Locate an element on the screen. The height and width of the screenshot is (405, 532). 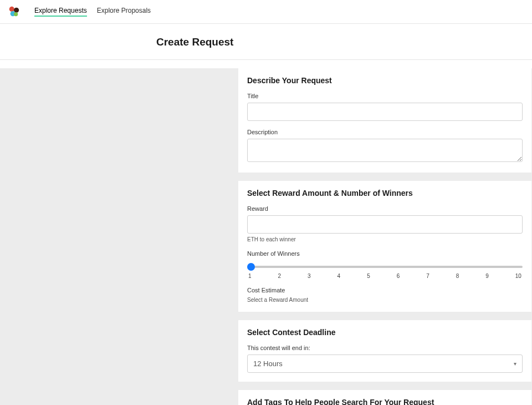
slider-mark: 10 is located at coordinates (519, 276).